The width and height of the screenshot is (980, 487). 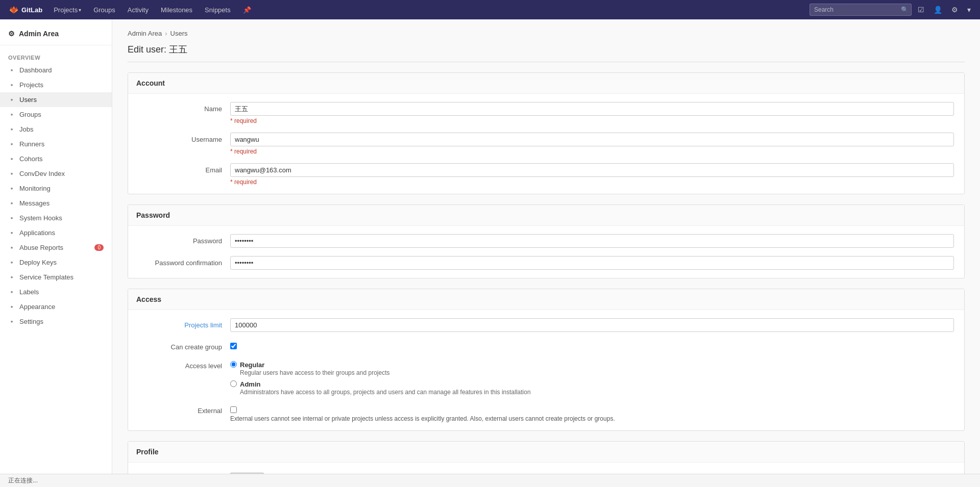 What do you see at coordinates (861, 10) in the screenshot?
I see `search-container: 🔍` at bounding box center [861, 10].